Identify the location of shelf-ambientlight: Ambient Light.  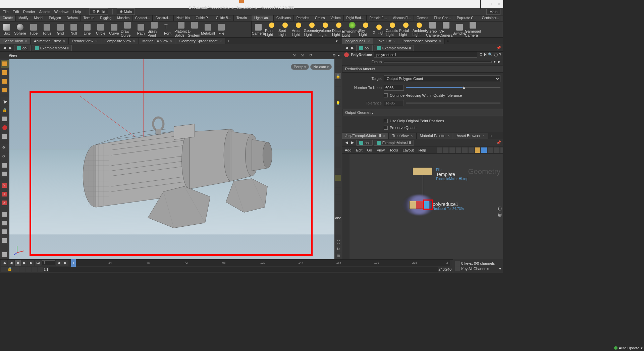
(419, 30).